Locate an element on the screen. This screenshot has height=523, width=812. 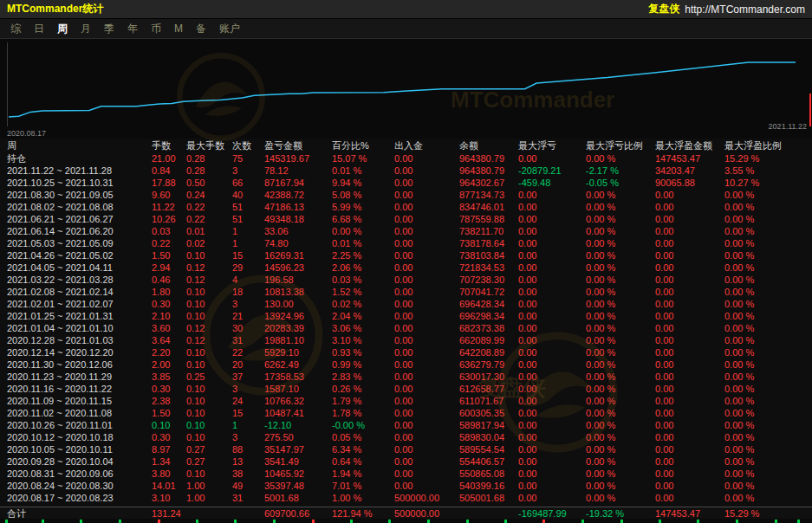
cell: 49 is located at coordinates (248, 486).